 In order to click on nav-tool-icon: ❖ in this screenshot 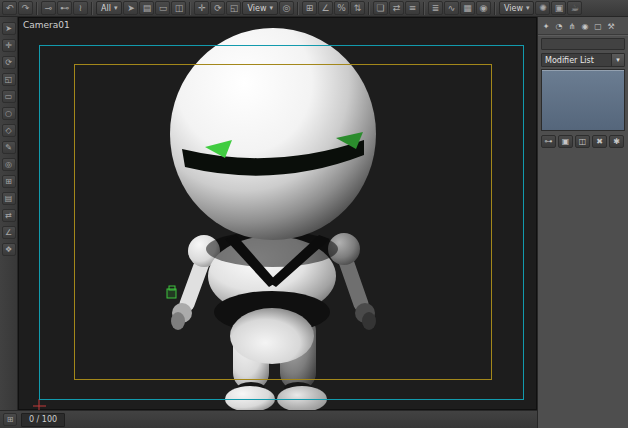, I will do `click(9, 250)`.